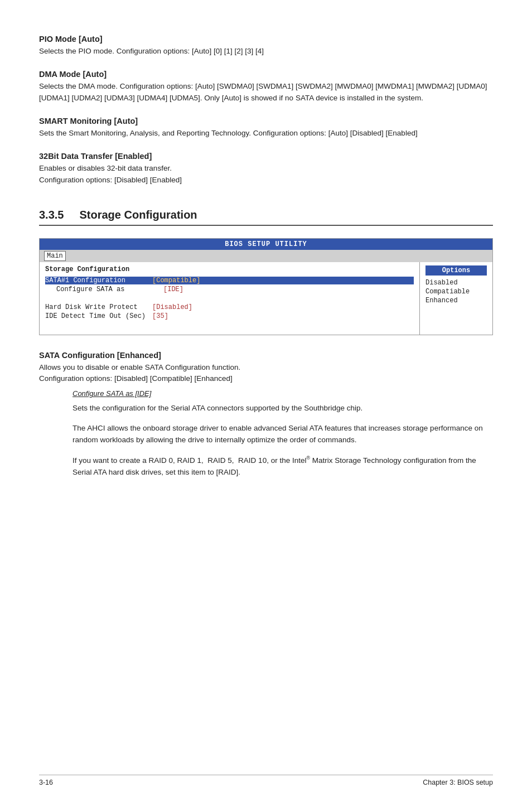  I want to click on configure-sata-link: Configure SATA as [IDE], so click(283, 394).